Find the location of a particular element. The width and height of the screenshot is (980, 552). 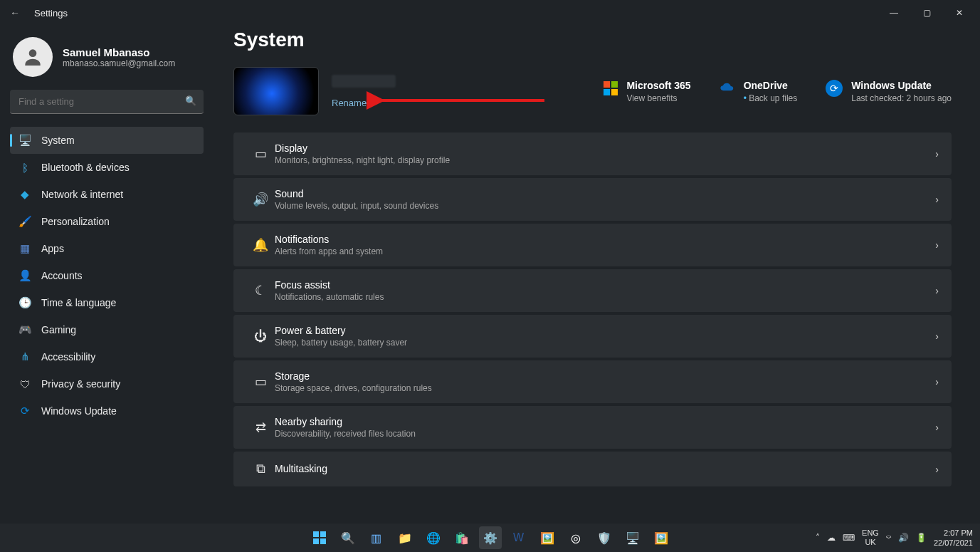

wupd-sub: Last checked: 2 hours ago is located at coordinates (901, 98).